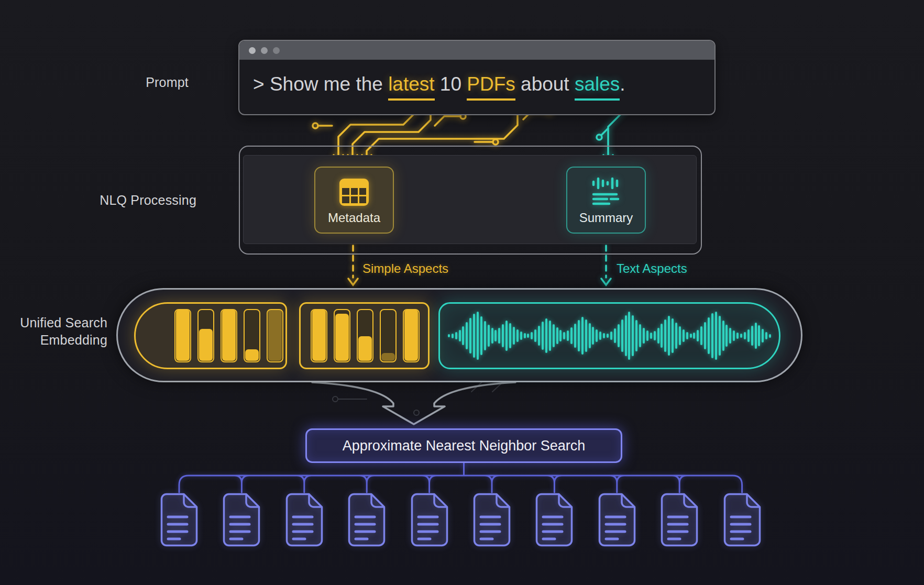 The height and width of the screenshot is (585, 924). Describe the element at coordinates (354, 192) in the screenshot. I see `table-icon` at that location.